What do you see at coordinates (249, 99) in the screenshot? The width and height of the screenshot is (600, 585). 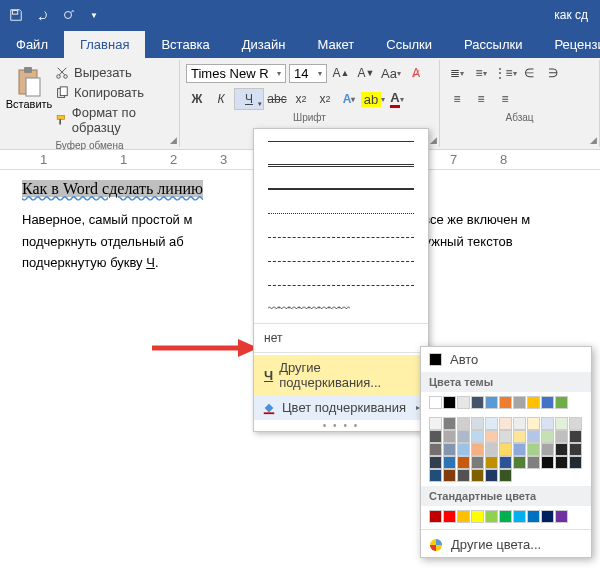 I see `underline-button: Ч` at bounding box center [249, 99].